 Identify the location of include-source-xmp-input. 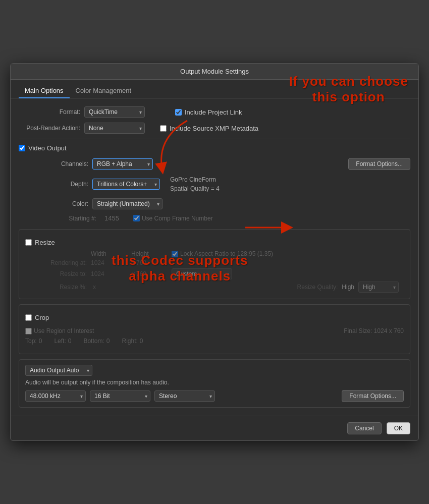
(164, 128).